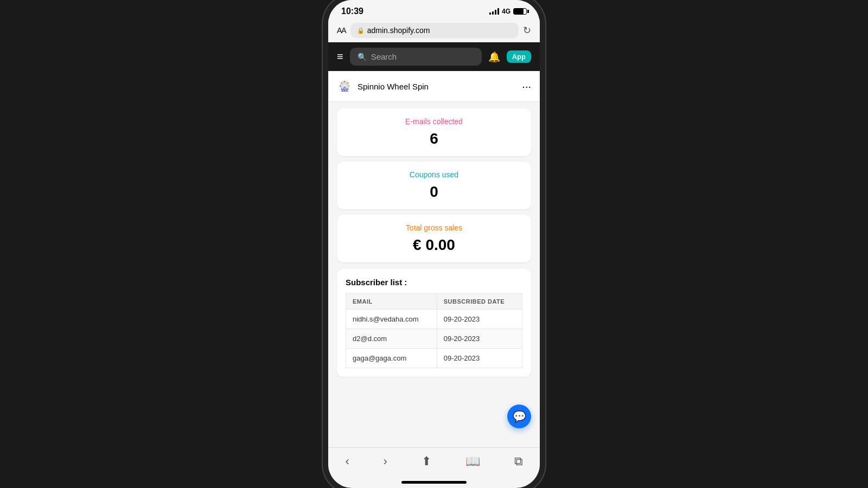 The width and height of the screenshot is (868, 488). What do you see at coordinates (383, 86) in the screenshot?
I see `app-header-left: 🎡 Spinnio Wheel Spin` at bounding box center [383, 86].